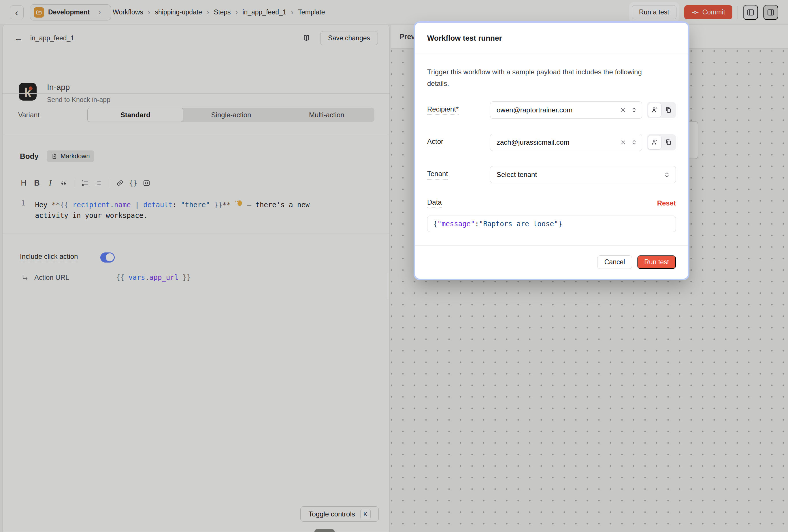  Describe the element at coordinates (556, 110) in the screenshot. I see `recipient-value: owen@raptortrainer.com` at that location.